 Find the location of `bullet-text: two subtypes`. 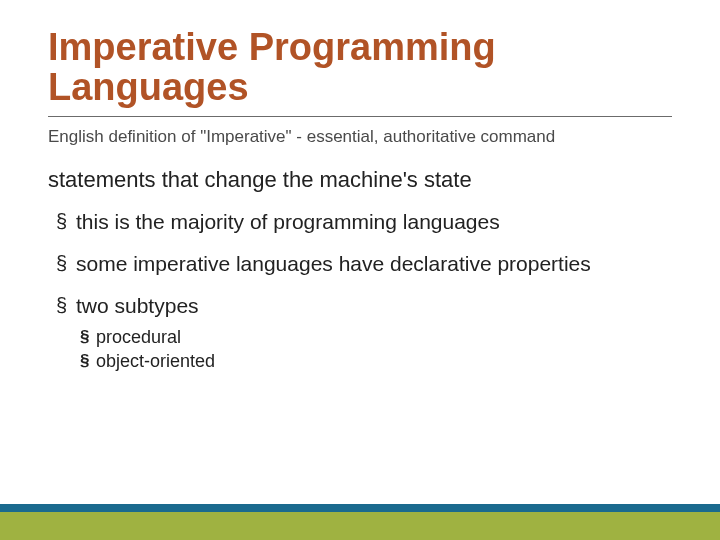

bullet-text: two subtypes is located at coordinates (138, 306).